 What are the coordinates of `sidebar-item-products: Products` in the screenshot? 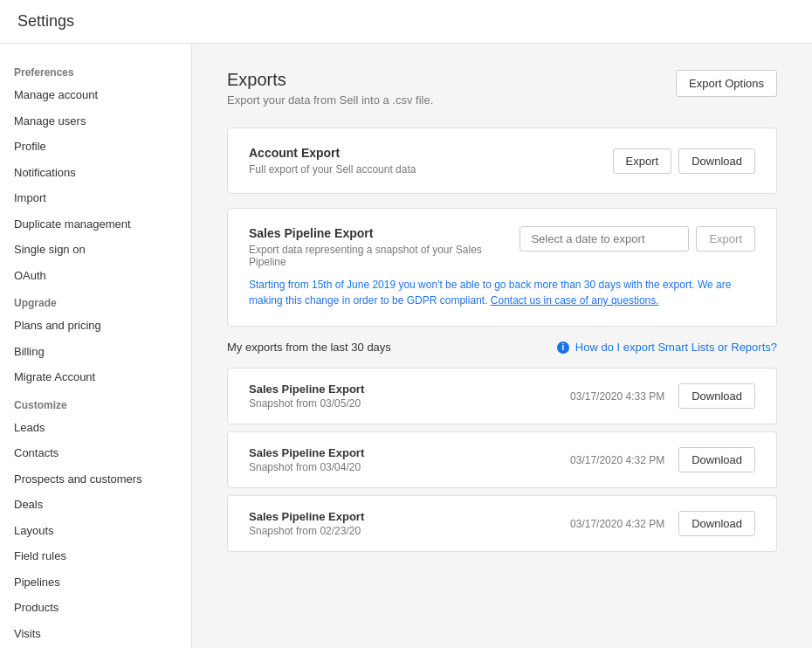 It's located at (96, 608).